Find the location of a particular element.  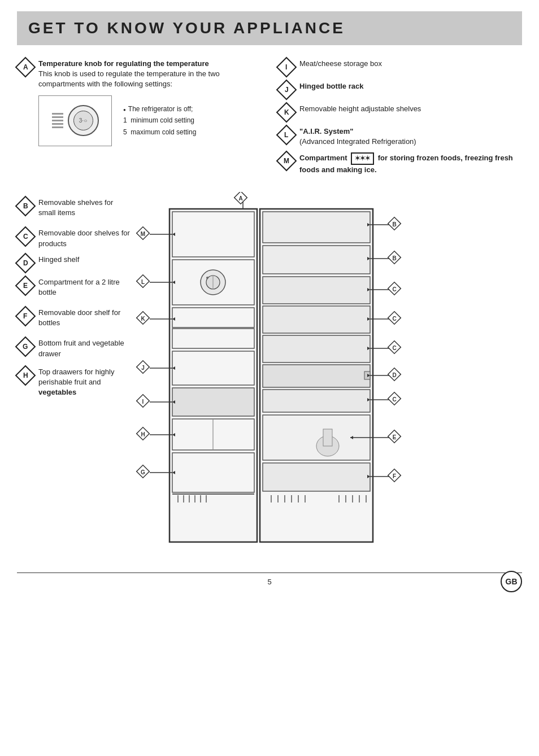

svg-text: E is located at coordinates (394, 437).